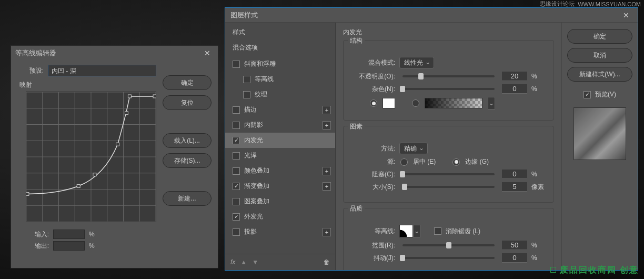 The image size is (644, 279). What do you see at coordinates (280, 140) in the screenshot?
I see `style-inner-glow: 内发光` at bounding box center [280, 140].